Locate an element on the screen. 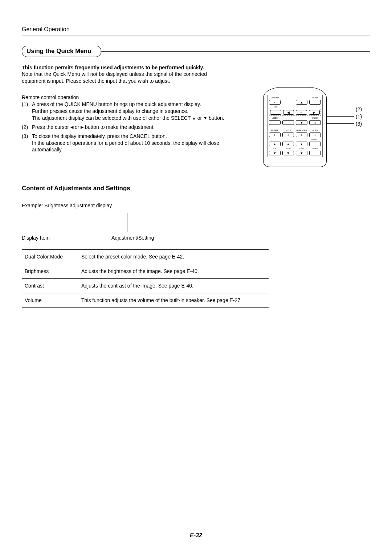 The width and height of the screenshot is (392, 554). cell-name: Brightness is located at coordinates (50, 271).